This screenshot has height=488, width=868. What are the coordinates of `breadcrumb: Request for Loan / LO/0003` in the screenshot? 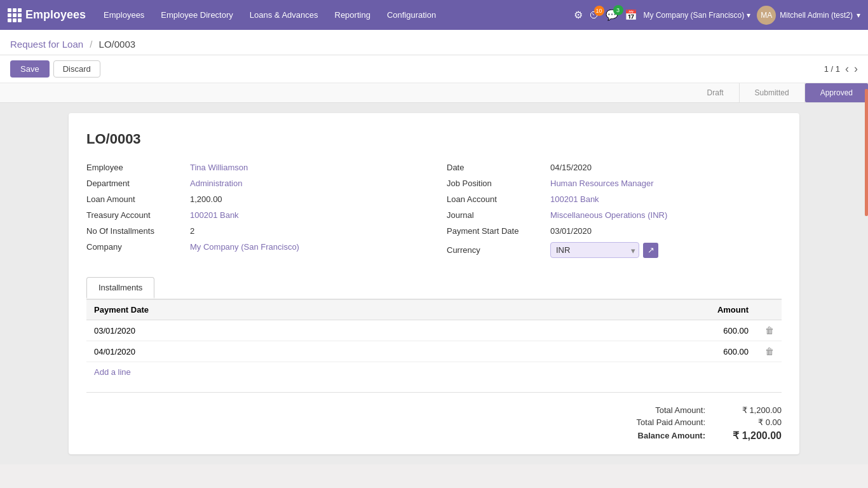 It's located at (72, 44).